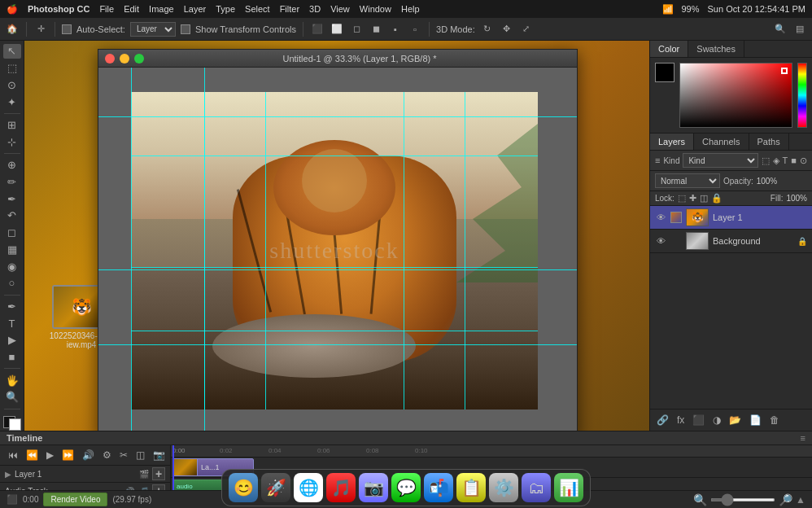 Image resolution: width=812 pixels, height=508 pixels. I want to click on transition-btn: ◫, so click(140, 455).